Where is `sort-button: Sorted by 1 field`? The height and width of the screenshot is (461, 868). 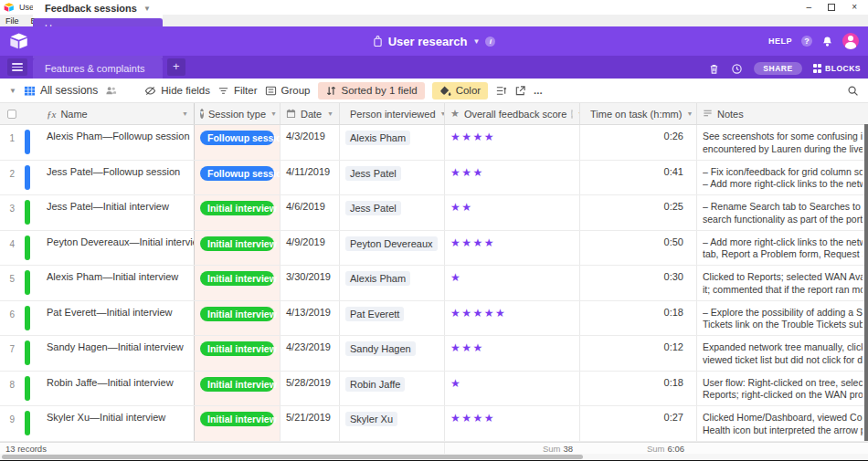
sort-button: Sorted by 1 field is located at coordinates (371, 91).